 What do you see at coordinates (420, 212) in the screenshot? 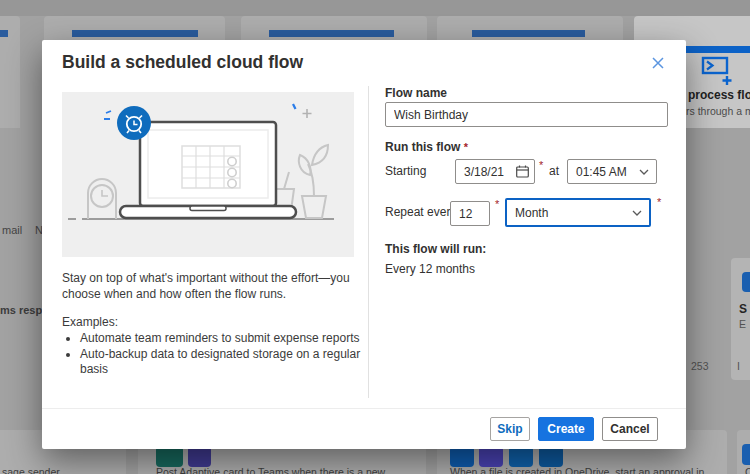
I see `repeat-every-label: Repeat every` at bounding box center [420, 212].